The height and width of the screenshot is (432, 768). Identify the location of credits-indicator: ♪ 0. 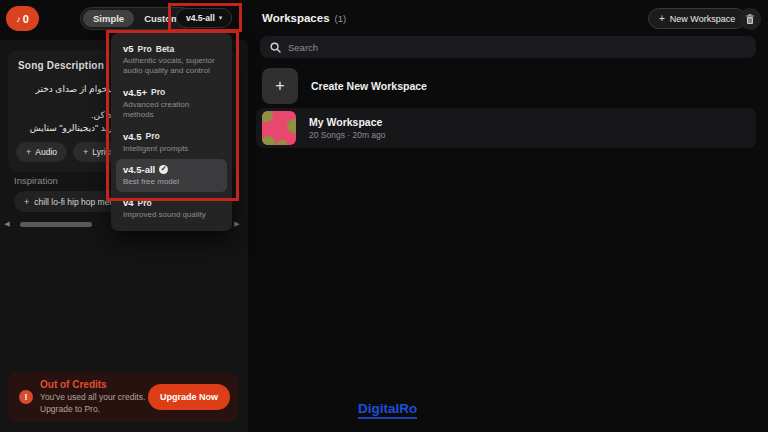
(22, 18).